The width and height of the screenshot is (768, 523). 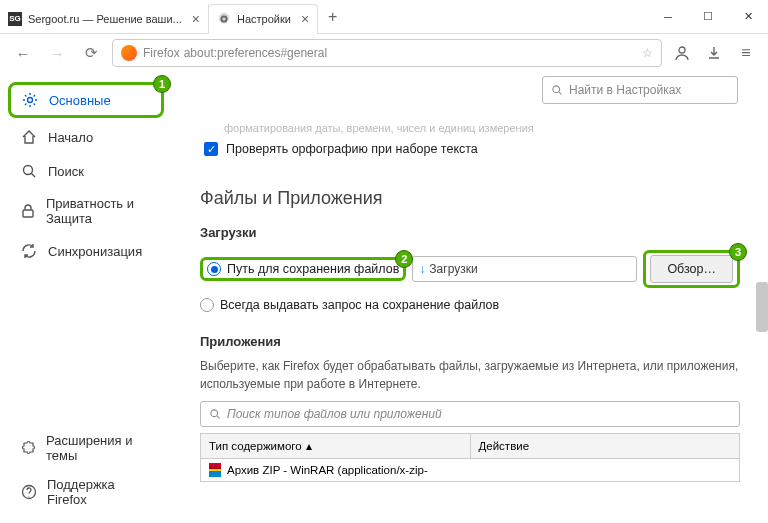 What do you see at coordinates (640, 90) in the screenshot?
I see `settings-search: Найти в Настройках` at bounding box center [640, 90].